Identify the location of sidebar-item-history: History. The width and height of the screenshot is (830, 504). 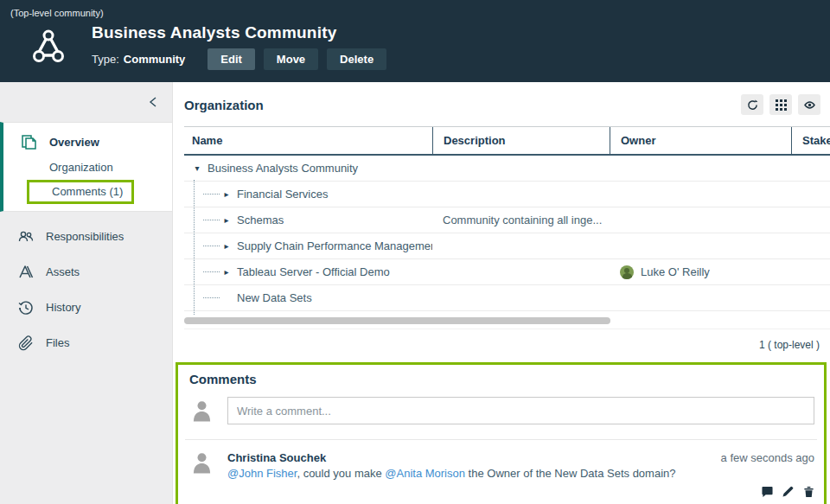
(86, 308).